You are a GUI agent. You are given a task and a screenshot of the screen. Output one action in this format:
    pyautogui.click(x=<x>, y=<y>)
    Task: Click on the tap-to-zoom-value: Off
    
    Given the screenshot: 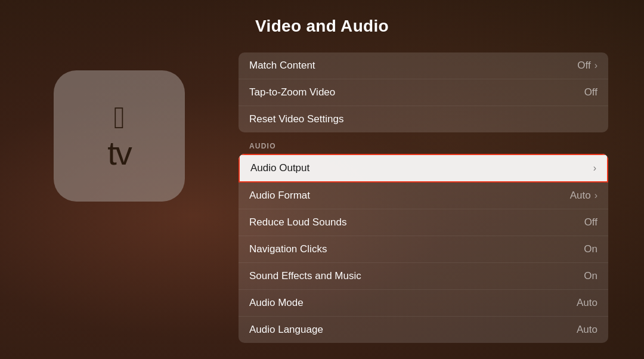 What is the action you would take?
    pyautogui.click(x=591, y=92)
    